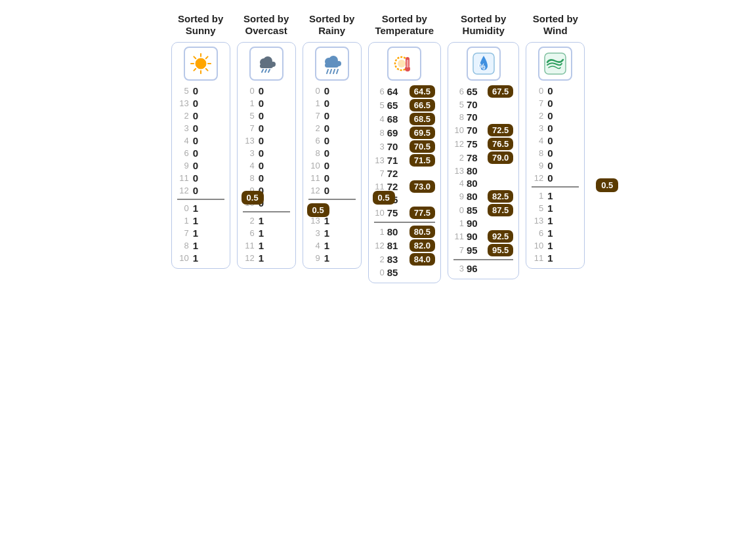  I want to click on overcast-box: 00105070130304080901000.52161111121, so click(266, 155).